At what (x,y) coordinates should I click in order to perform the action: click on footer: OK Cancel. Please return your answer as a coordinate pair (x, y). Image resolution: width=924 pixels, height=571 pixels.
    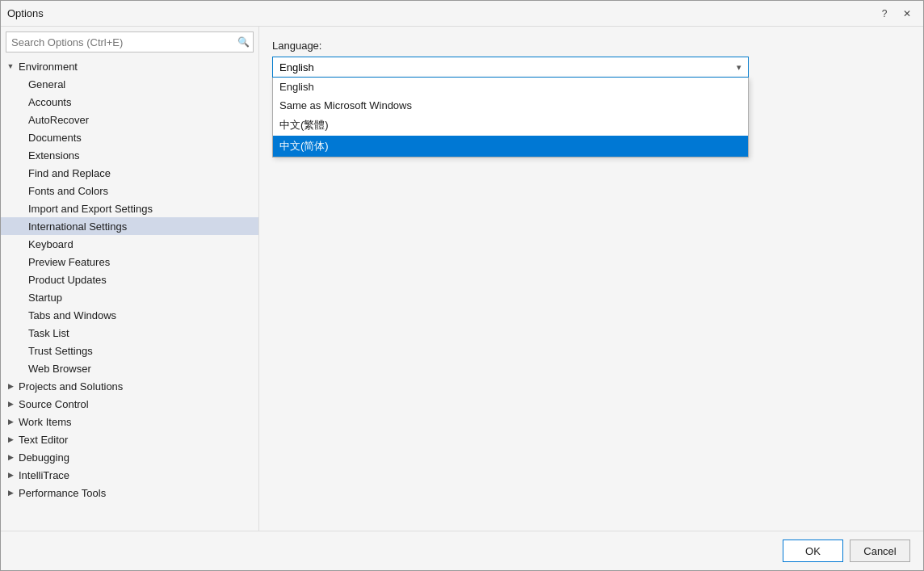
    Looking at the image, I should click on (462, 551).